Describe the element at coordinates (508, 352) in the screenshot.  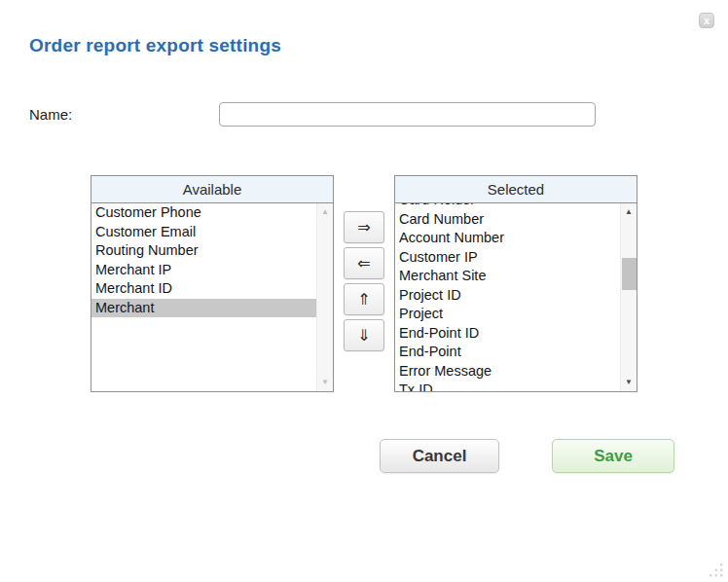
I see `list-item: End-Point` at that location.